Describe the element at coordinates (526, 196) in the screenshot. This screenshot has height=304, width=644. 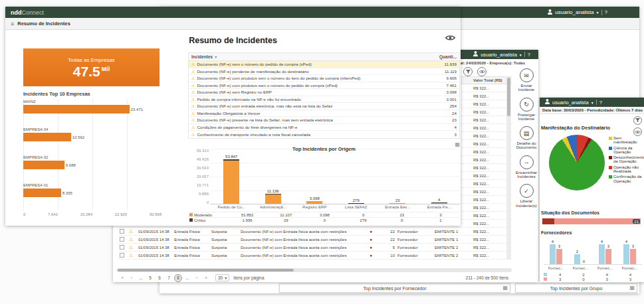
I see `toolbar-action: ✓Liberar Incidente(s)` at that location.